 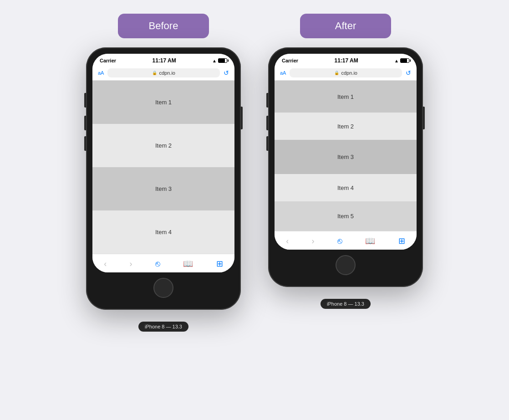 What do you see at coordinates (346, 60) in the screenshot?
I see `after-status-bar: Carrier 11:17 AM ▲` at bounding box center [346, 60].